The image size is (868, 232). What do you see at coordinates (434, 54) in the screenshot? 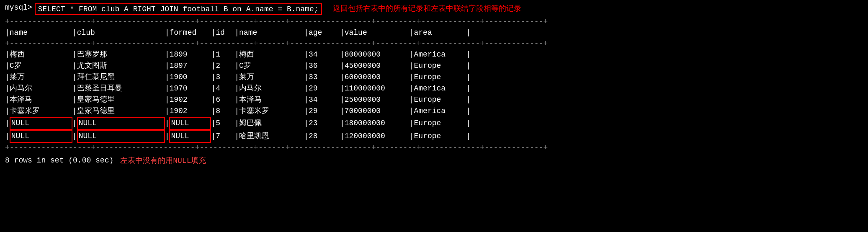
I see `table-row: | 梅西 | 巴塞罗那 | 1899 | 1 | 梅西 | 34 | 80000…` at bounding box center [434, 54].